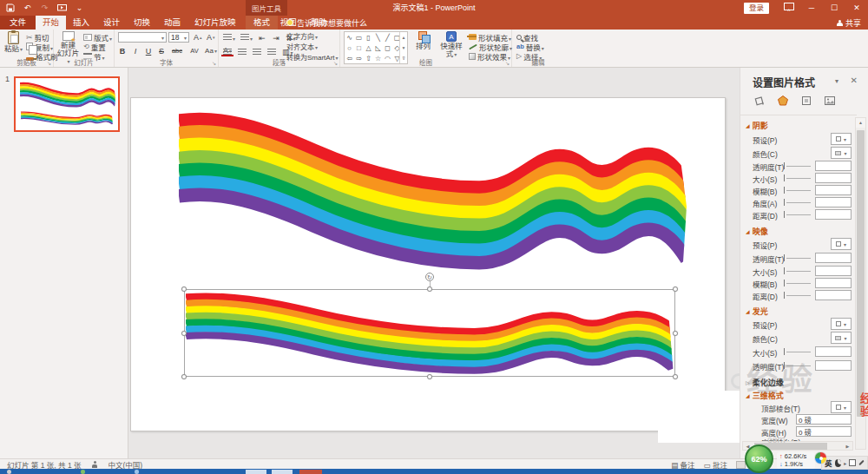 This screenshot has width=868, height=474. What do you see at coordinates (785, 258) in the screenshot?
I see `reflection-transparency-slider` at bounding box center [785, 258].